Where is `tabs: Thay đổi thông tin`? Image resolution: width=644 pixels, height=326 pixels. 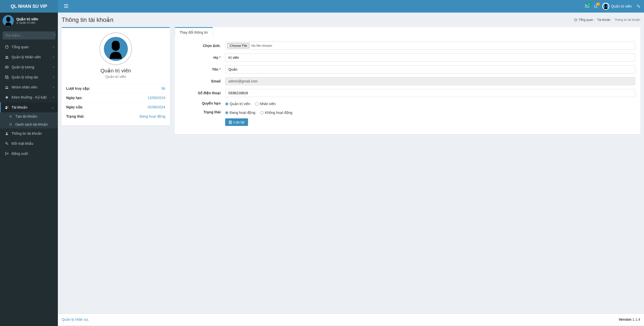 tabs: Thay đổi thông tin is located at coordinates (408, 32).